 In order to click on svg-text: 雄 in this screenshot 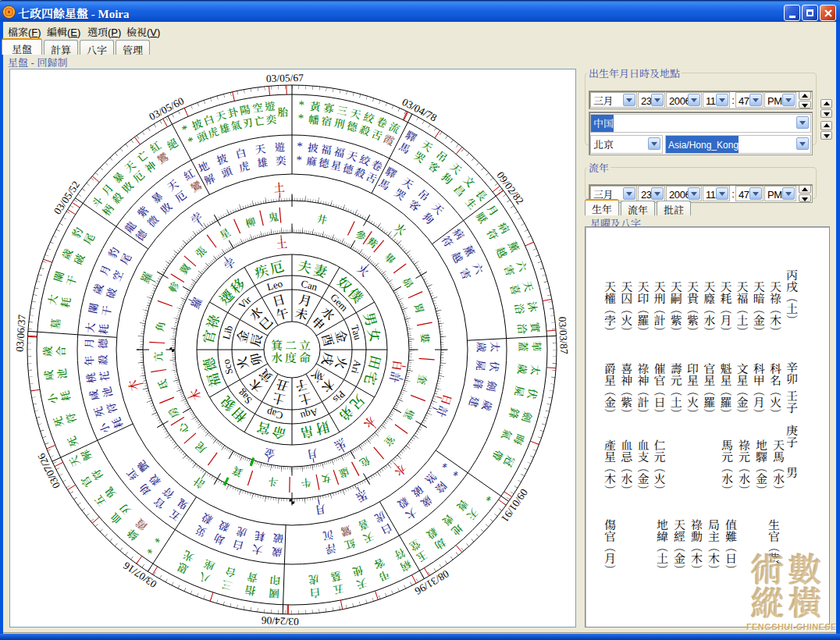, I will do `click(262, 162)`.